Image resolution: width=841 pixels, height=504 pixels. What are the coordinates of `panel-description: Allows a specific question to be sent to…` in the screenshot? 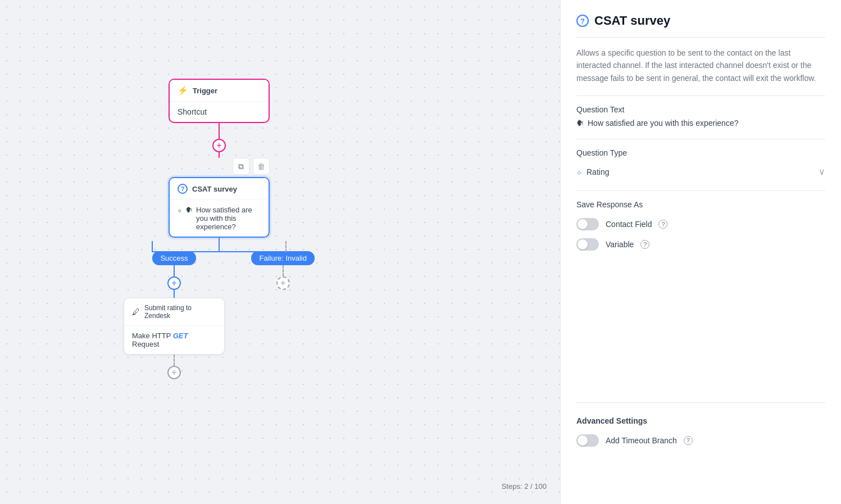 It's located at (701, 65).